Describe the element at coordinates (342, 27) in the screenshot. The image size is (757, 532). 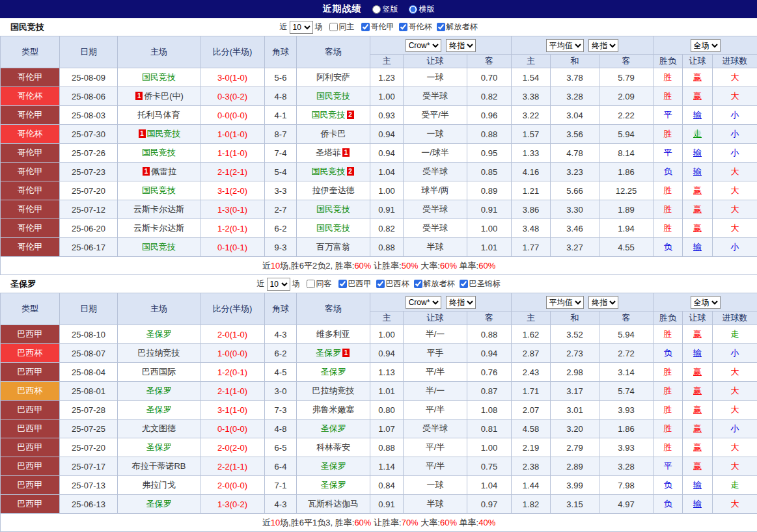
I see `same-venue-filter: 同主` at that location.